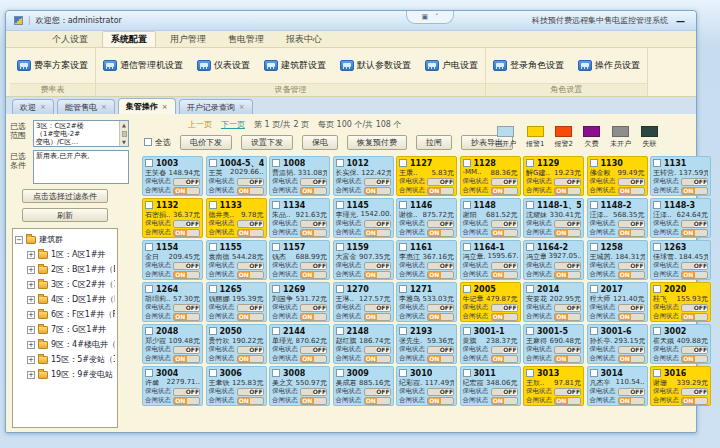 This screenshot has height=448, width=720. What do you see at coordinates (554, 260) in the screenshot?
I see `meter-card: 1164-2 冯立章 3927.05.. 保电状态 OFF 合闸状态 ON` at bounding box center [554, 260].